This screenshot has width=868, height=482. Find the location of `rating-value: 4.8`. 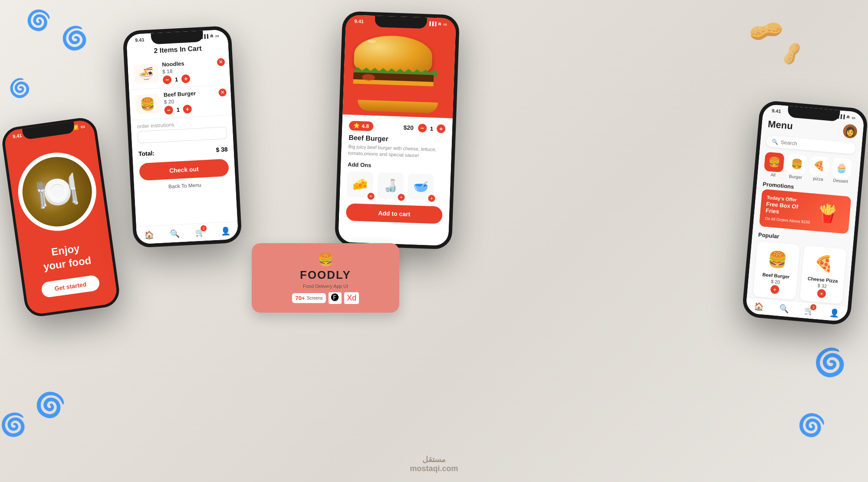

rating-value: 4.8 is located at coordinates (365, 126).